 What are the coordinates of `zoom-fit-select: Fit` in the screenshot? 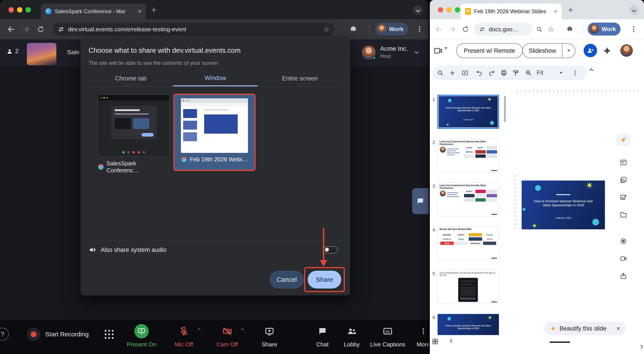 It's located at (540, 73).